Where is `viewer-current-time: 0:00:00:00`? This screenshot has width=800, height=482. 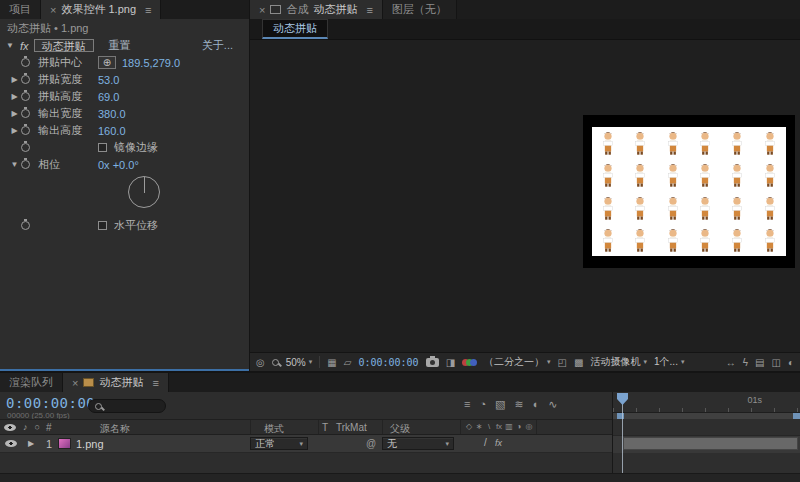
viewer-current-time: 0:00:00:00 is located at coordinates (388, 362).